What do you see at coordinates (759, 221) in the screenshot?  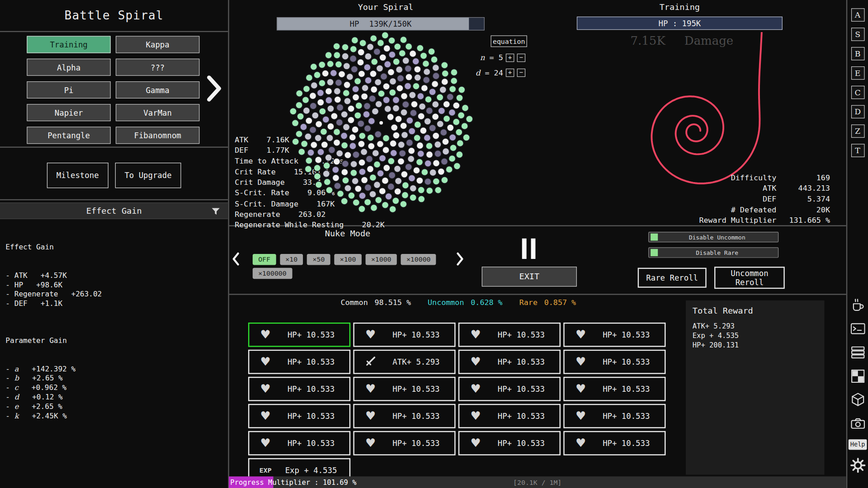 I see `enemy-stat-line: Reward Multiplier131.665 %` at bounding box center [759, 221].